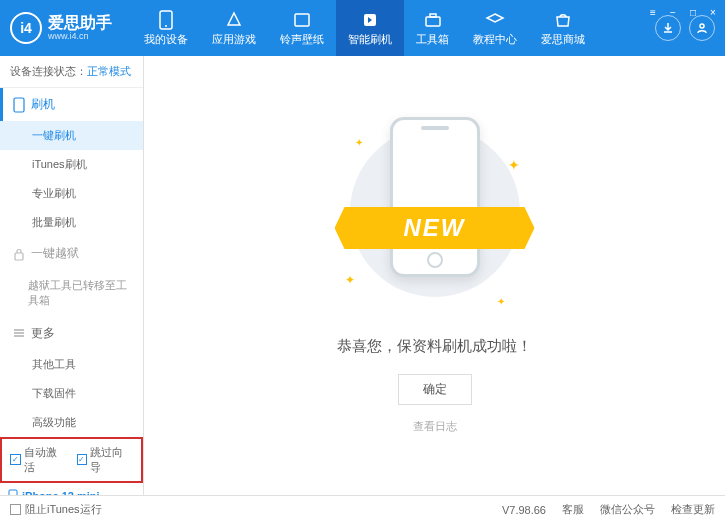 The image size is (725, 523). I want to click on header-actions, so click(685, 28).